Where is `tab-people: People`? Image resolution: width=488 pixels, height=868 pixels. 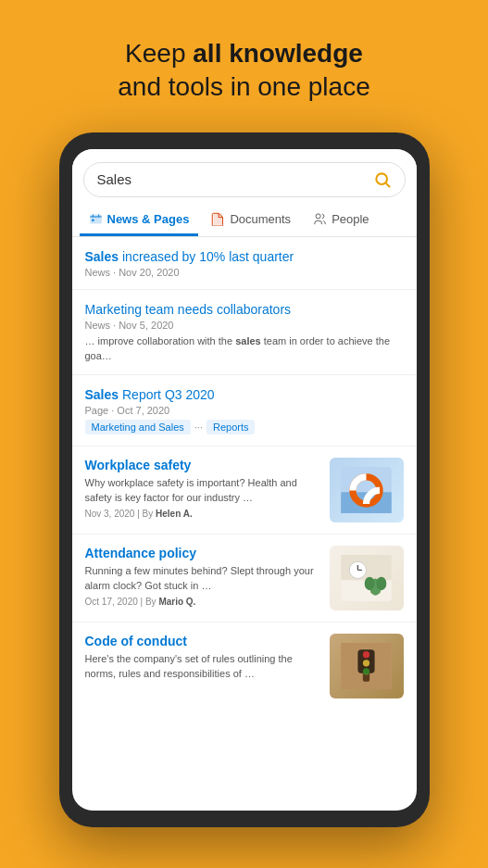
tab-people: People is located at coordinates (341, 220).